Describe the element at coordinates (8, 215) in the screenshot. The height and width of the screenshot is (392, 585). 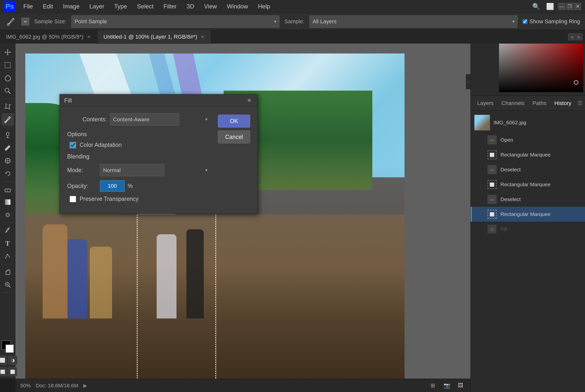
I see `blur-tool` at that location.